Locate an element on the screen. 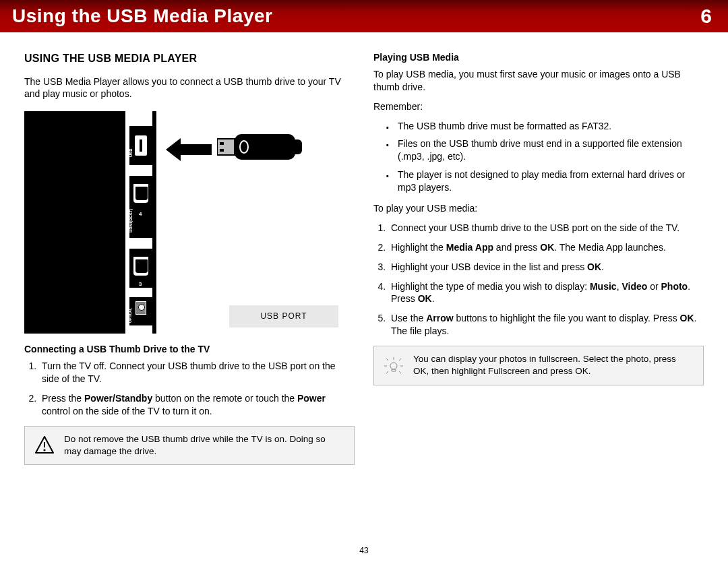  warning-text: Do not remove the USB thumb drive while … is located at coordinates (204, 445).